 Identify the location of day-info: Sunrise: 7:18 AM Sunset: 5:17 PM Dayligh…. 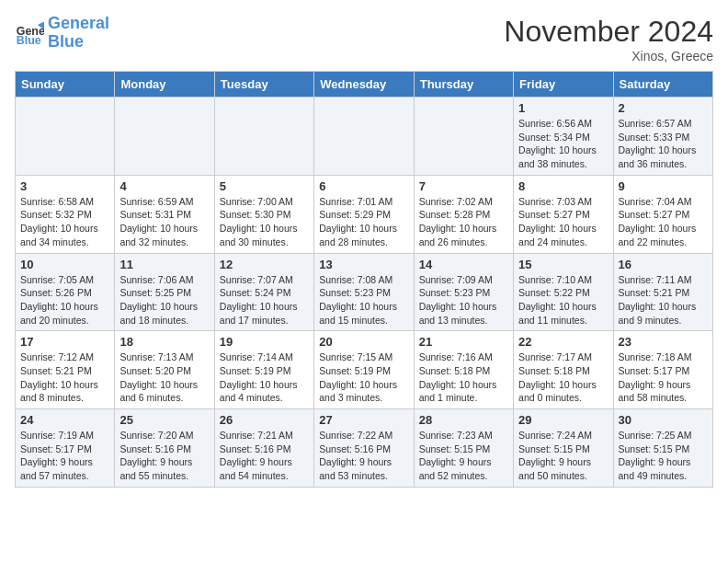
(664, 377).